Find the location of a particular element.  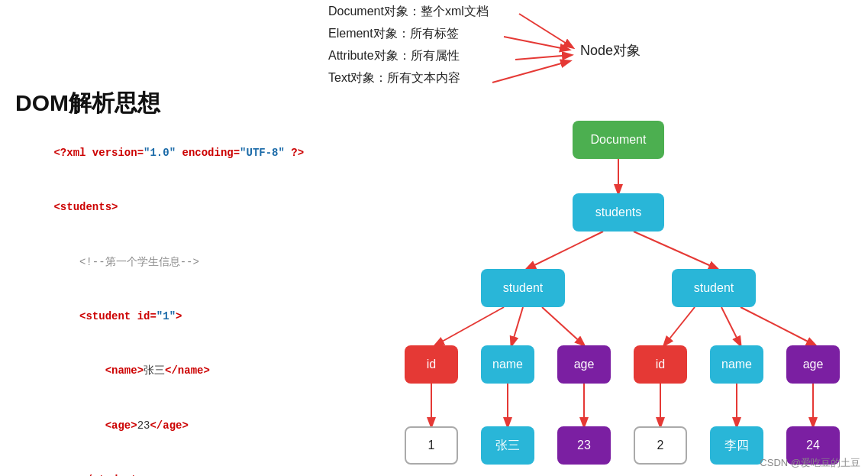

node-age1: age is located at coordinates (584, 364).